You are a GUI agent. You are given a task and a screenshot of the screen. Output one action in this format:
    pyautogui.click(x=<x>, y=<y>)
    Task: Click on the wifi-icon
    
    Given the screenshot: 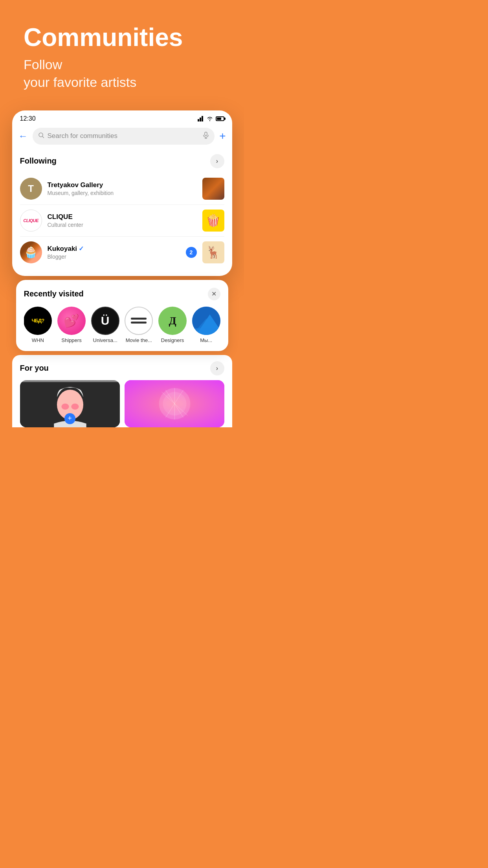 What is the action you would take?
    pyautogui.click(x=210, y=119)
    